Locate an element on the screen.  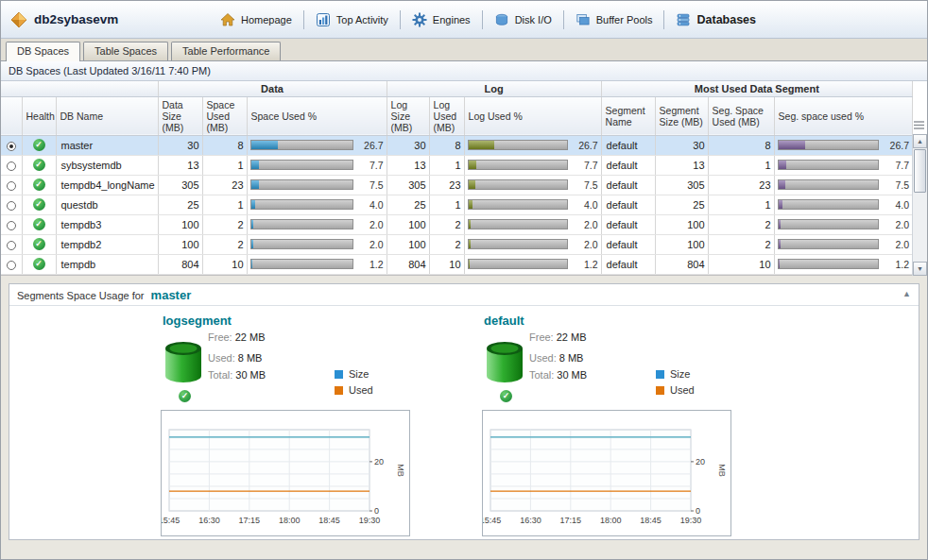
chart-legend: Size Used is located at coordinates (675, 384).